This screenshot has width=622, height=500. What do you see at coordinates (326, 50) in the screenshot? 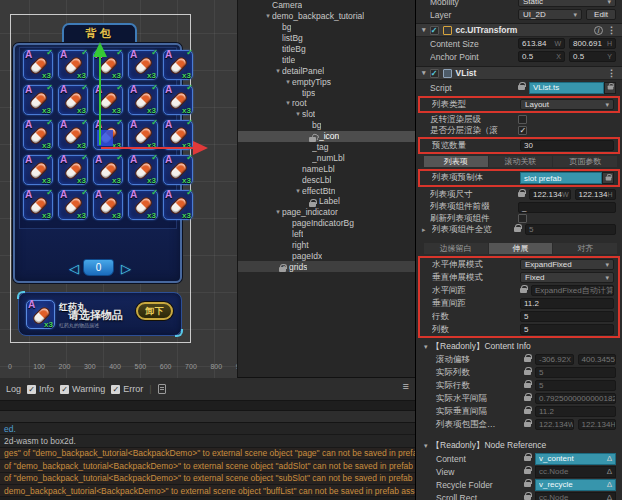
I see `hierarchy-node: titleBg` at bounding box center [326, 50].